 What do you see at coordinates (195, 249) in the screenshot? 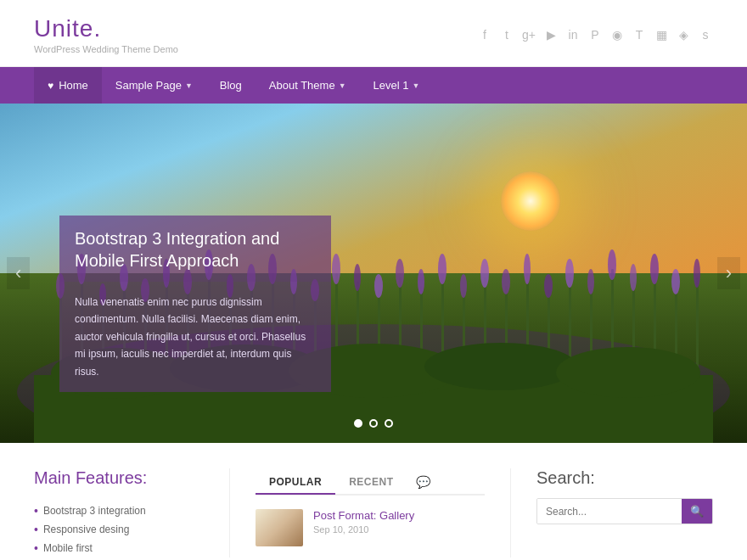
I see `hero-title-box: Bootstrap 3 Integration and Mobile First…` at bounding box center [195, 249].